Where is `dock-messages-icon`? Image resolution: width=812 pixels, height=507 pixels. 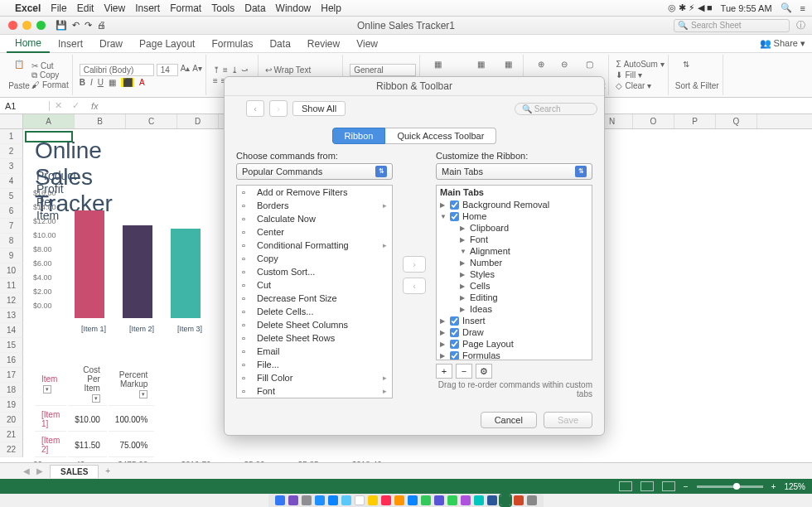
dock-messages-icon is located at coordinates (452, 500).